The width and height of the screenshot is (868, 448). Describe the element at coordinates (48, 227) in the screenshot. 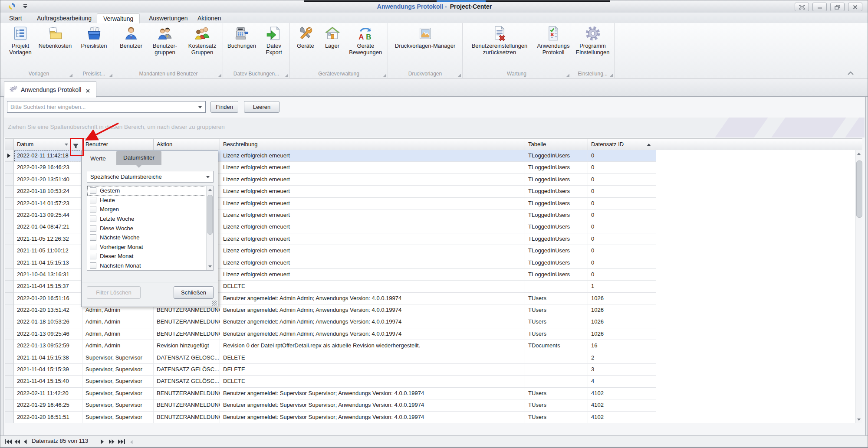

I see `grid-cell: 2022-01-04 08:47:21` at that location.